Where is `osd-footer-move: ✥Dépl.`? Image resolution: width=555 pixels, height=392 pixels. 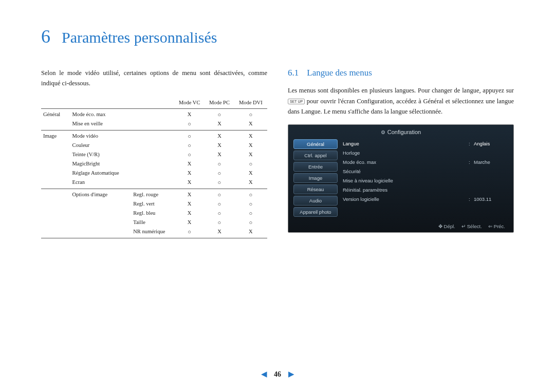 osd-footer-move: ✥Dépl. is located at coordinates (447, 226).